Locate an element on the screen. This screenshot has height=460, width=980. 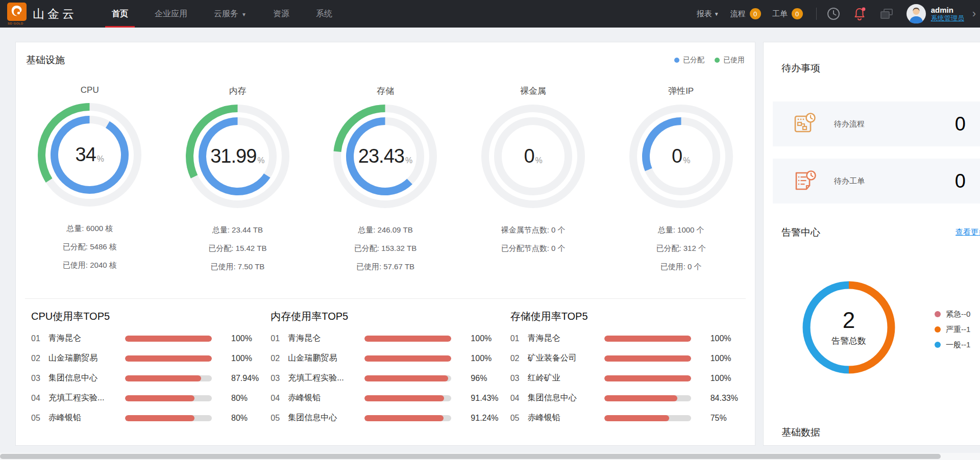
user-name: admin is located at coordinates (947, 10).